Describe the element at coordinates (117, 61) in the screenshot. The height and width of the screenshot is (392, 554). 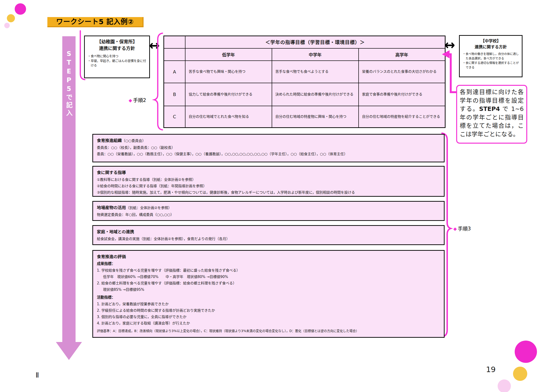
I see `kindergarten-box-bullets: ・食べ物に関心を持つ ・早寝，早起き，朝ごはんの習慣を身に付ける` at that location.